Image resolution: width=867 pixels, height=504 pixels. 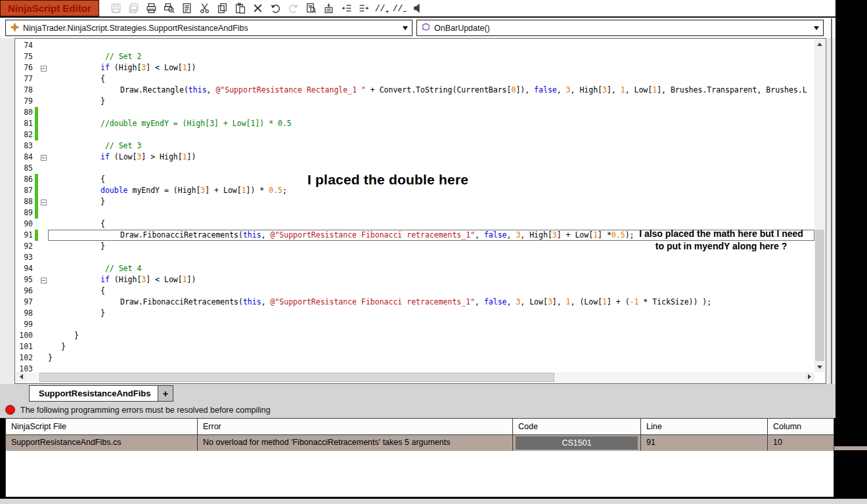 I want to click on code-segment: ] + Low[, so click(x=575, y=235).